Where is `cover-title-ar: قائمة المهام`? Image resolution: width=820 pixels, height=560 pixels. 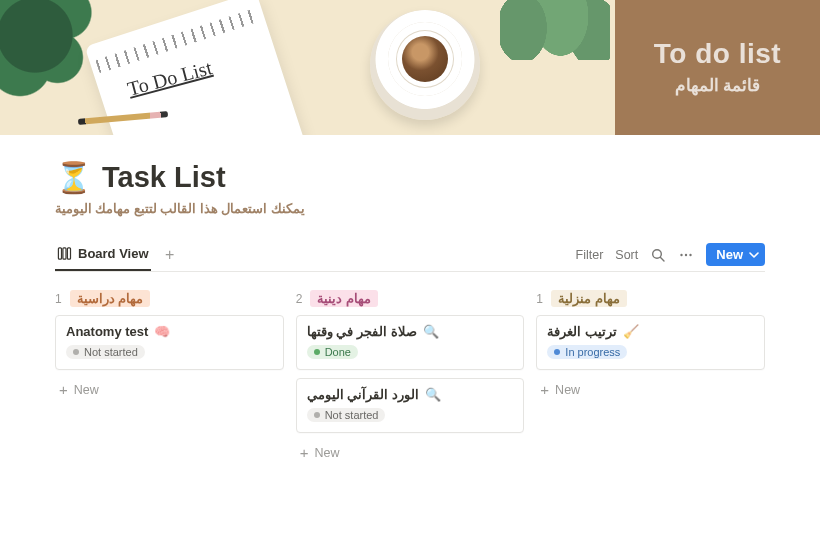
cover-title-ar: قائمة المهام is located at coordinates (718, 86).